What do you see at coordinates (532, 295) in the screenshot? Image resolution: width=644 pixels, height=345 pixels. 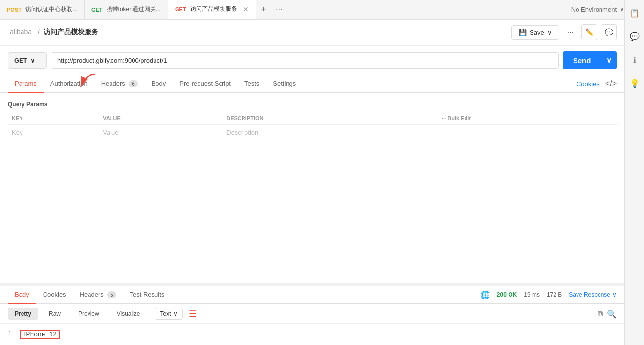 I see `response-time: 19 ms` at bounding box center [532, 295].